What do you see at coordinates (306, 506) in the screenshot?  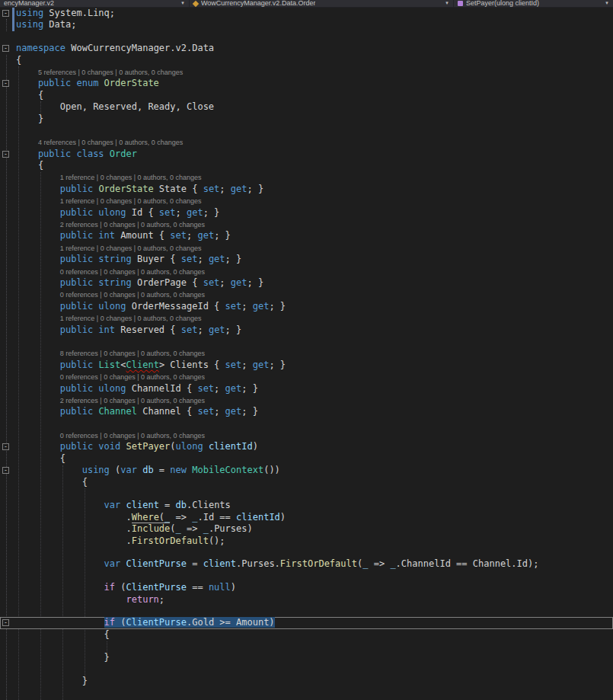 I see `code-line: var client = db.Clients` at bounding box center [306, 506].